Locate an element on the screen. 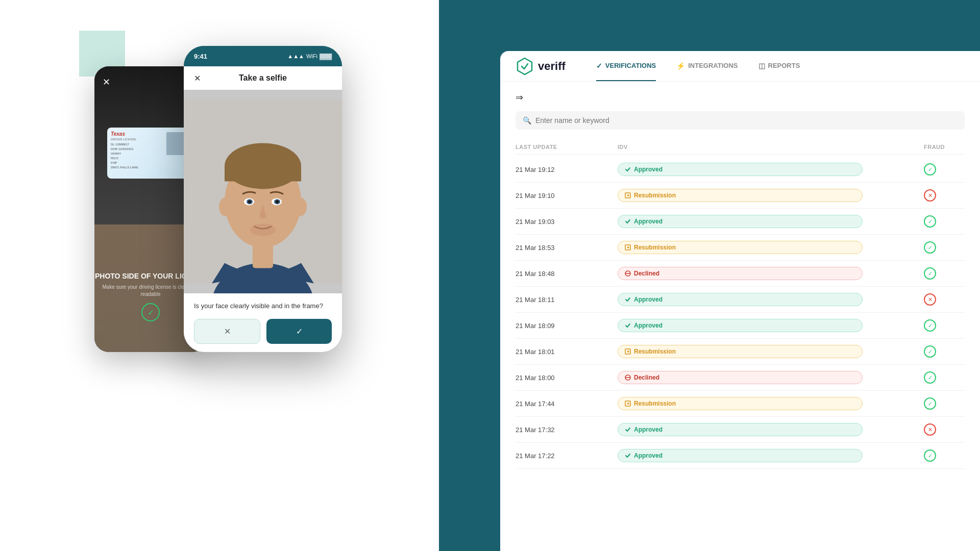 This screenshot has height=551, width=980. row-timestamp: 21 Mar 19:10 is located at coordinates (567, 196).